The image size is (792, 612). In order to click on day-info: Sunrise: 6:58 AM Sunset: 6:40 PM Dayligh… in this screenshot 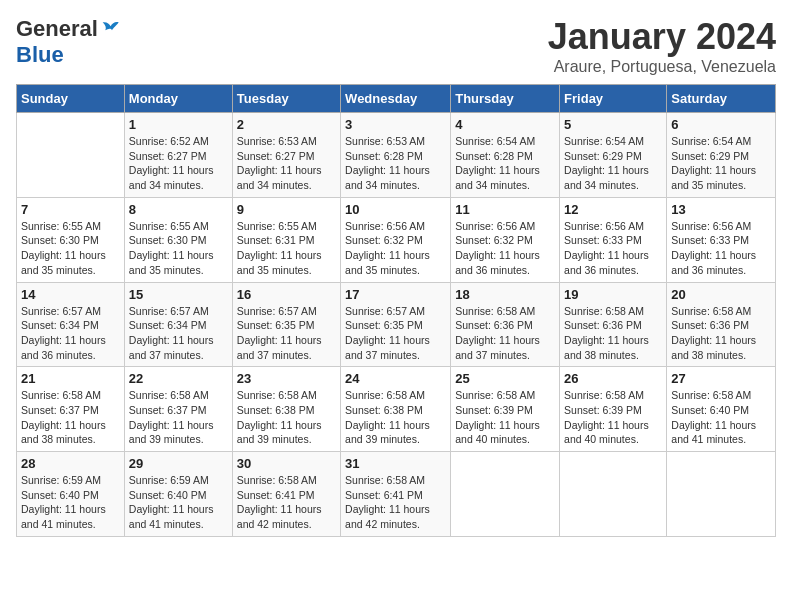, I will do `click(721, 418)`.